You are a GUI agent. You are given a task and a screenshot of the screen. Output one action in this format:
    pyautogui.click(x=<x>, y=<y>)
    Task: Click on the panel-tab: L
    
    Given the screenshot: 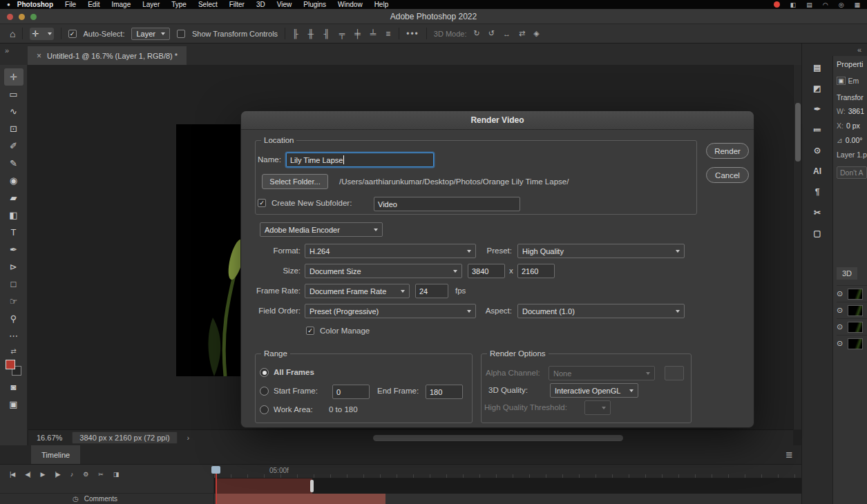 What is the action you would take?
    pyautogui.click(x=866, y=273)
    